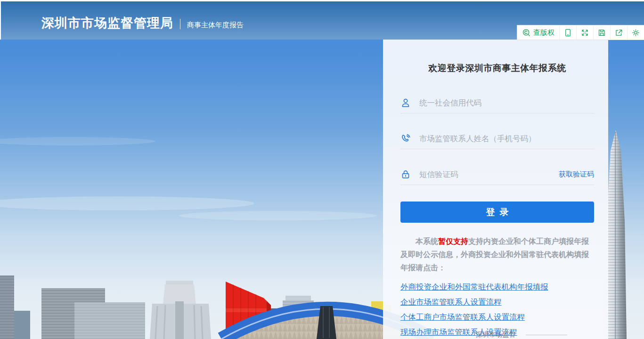  What do you see at coordinates (107, 23) in the screenshot?
I see `site-title: 深圳市市场监督管理局` at bounding box center [107, 23].